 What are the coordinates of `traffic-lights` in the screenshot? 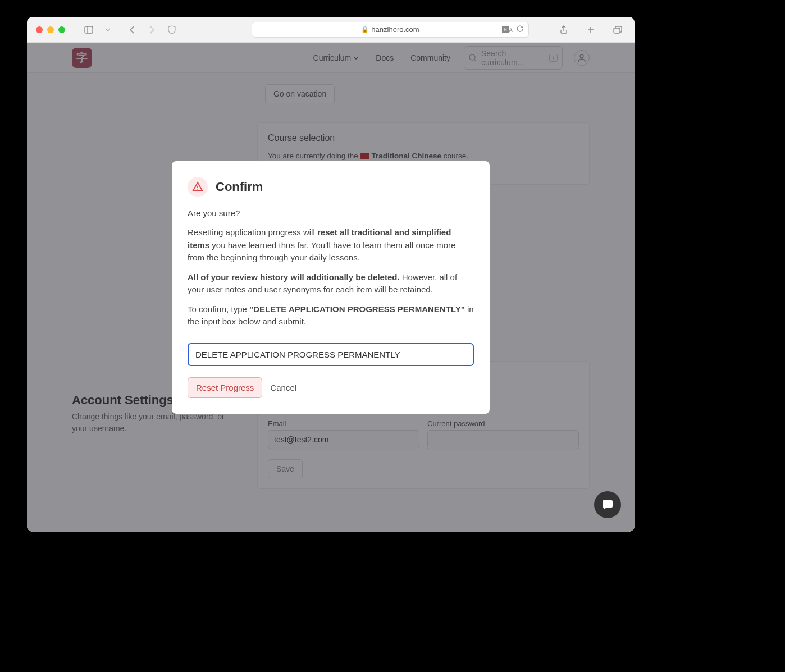 It's located at (51, 30).